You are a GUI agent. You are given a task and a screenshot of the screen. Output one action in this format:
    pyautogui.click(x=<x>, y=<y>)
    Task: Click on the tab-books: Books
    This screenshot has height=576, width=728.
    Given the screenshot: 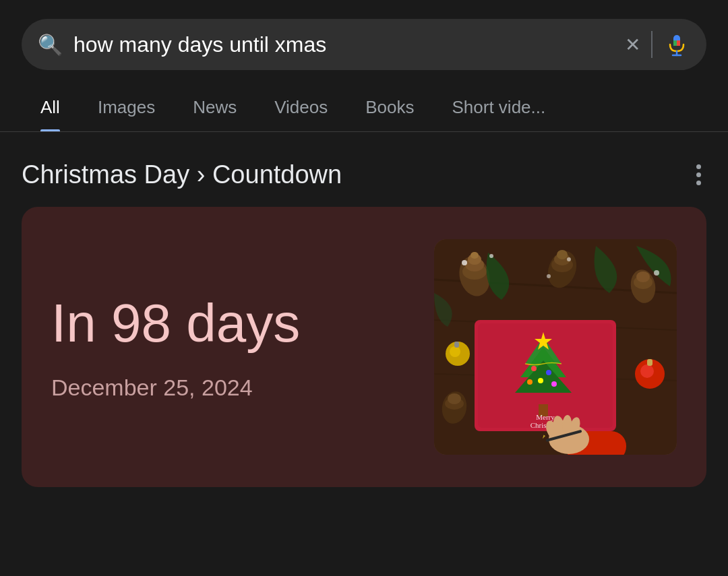 What is the action you would take?
    pyautogui.click(x=390, y=108)
    